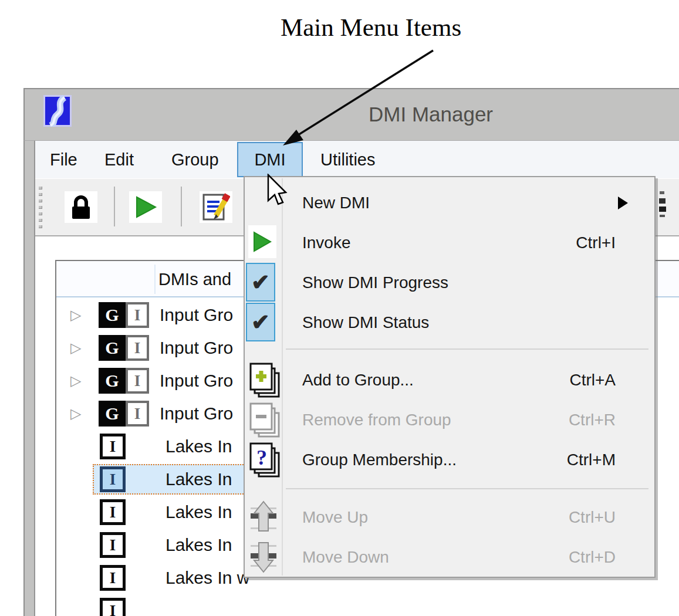 This screenshot has height=616, width=679. I want to click on menu-file: File, so click(63, 160).